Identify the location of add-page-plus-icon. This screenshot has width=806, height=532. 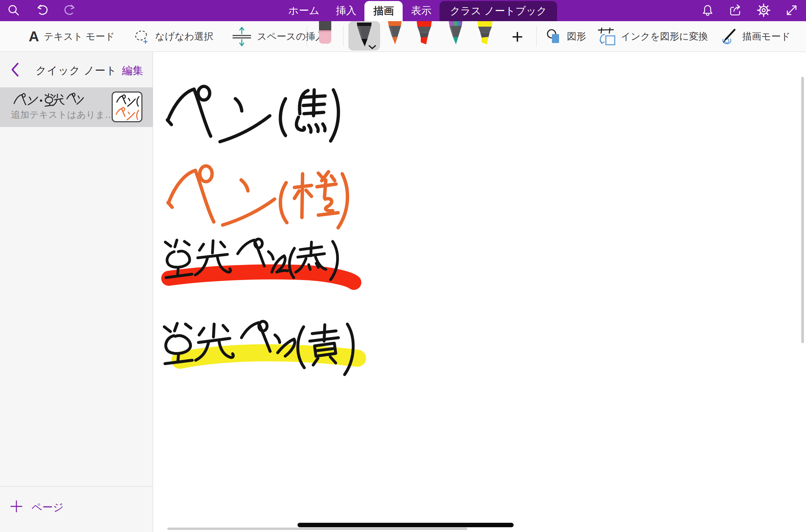
(16, 506).